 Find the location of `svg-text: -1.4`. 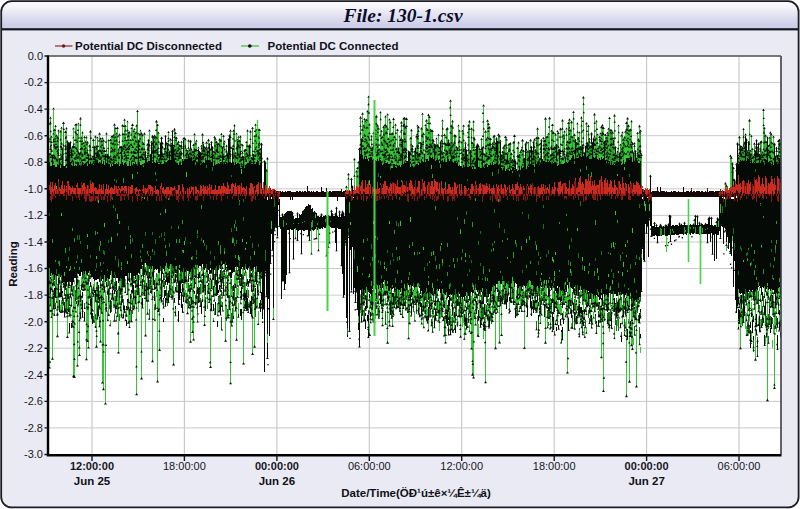

svg-text: -1.4 is located at coordinates (34, 242).